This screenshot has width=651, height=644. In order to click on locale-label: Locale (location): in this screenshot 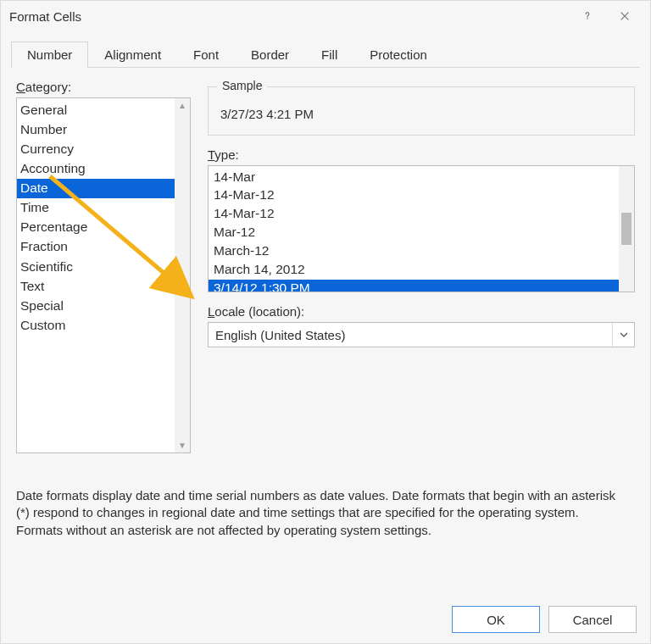, I will do `click(421, 312)`.